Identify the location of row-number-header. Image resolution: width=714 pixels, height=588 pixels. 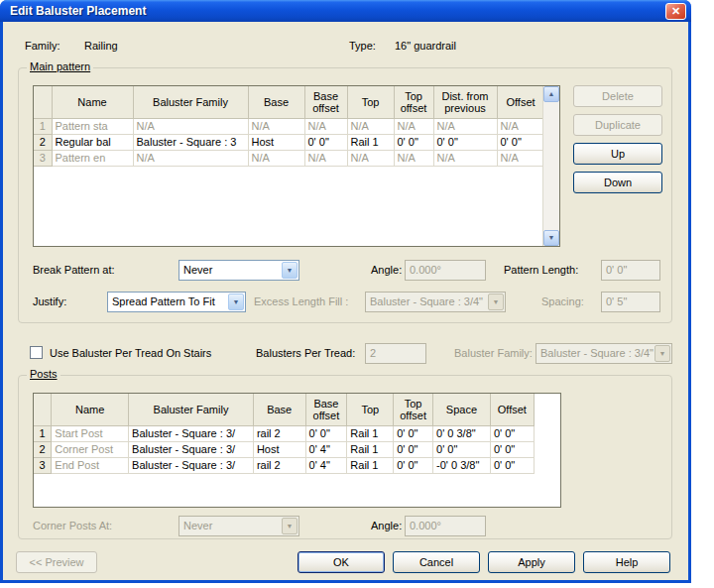
(43, 410).